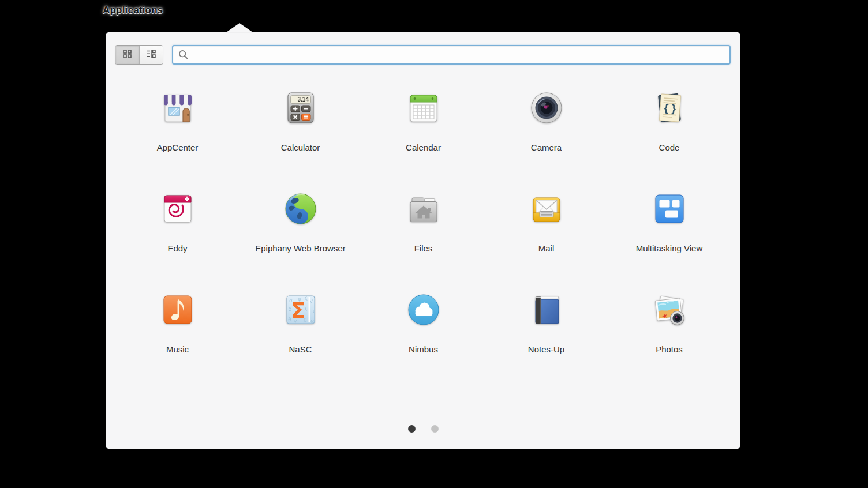 The width and height of the screenshot is (868, 488). Describe the element at coordinates (178, 209) in the screenshot. I see `eddy-debian-swirl-icon` at that location.